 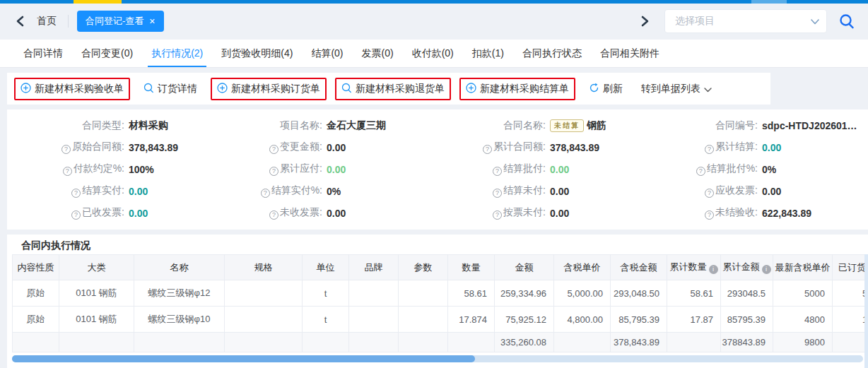 What do you see at coordinates (524, 268) in the screenshot?
I see `col-amount: 金额` at bounding box center [524, 268].